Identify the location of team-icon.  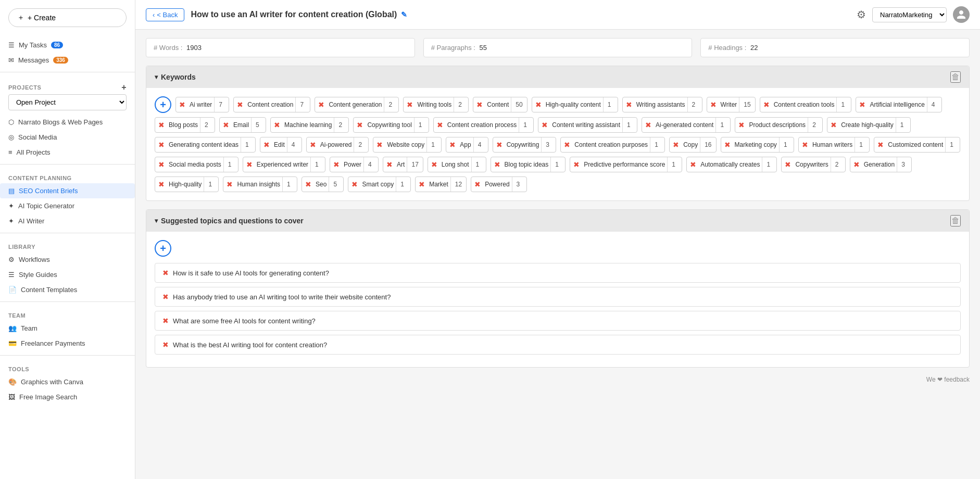
(12, 328).